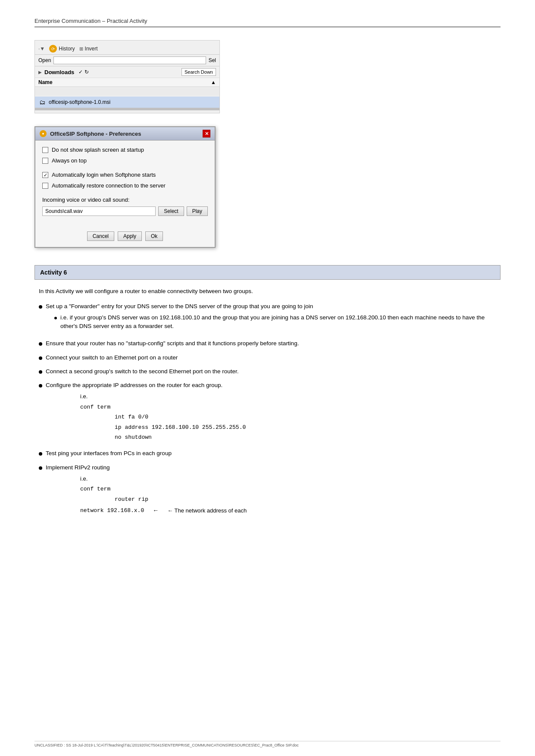 Image resolution: width=535 pixels, height=756 pixels. Describe the element at coordinates (112, 511) in the screenshot. I see `network-code: network 192.168.x.0` at that location.